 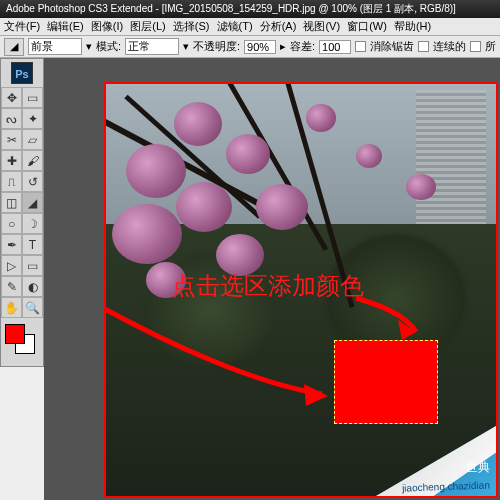 What do you see at coordinates (12, 98) in the screenshot?
I see `tool-move: ✥` at bounding box center [12, 98].